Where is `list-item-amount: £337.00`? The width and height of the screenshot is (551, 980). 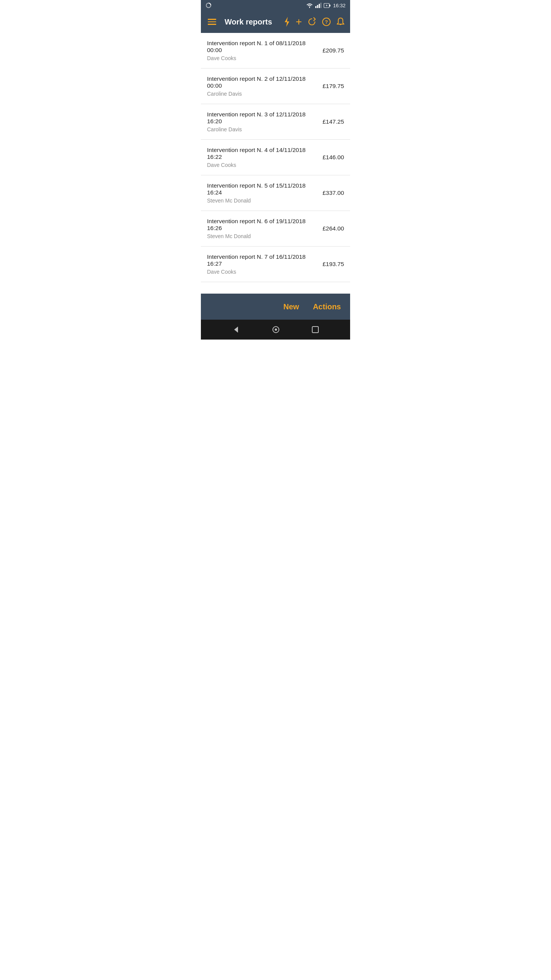 list-item-amount: £337.00 is located at coordinates (333, 193).